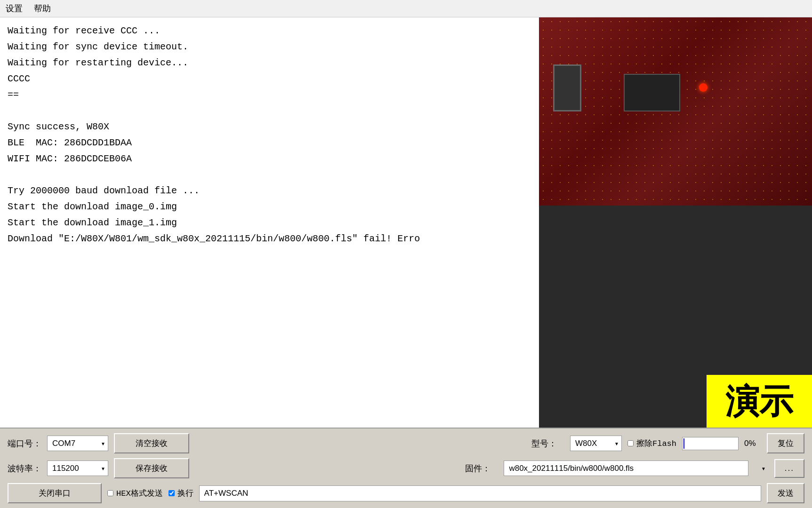 The width and height of the screenshot is (812, 508). What do you see at coordinates (78, 468) in the screenshot?
I see `baud-select-wrapper: 115200` at bounding box center [78, 468].